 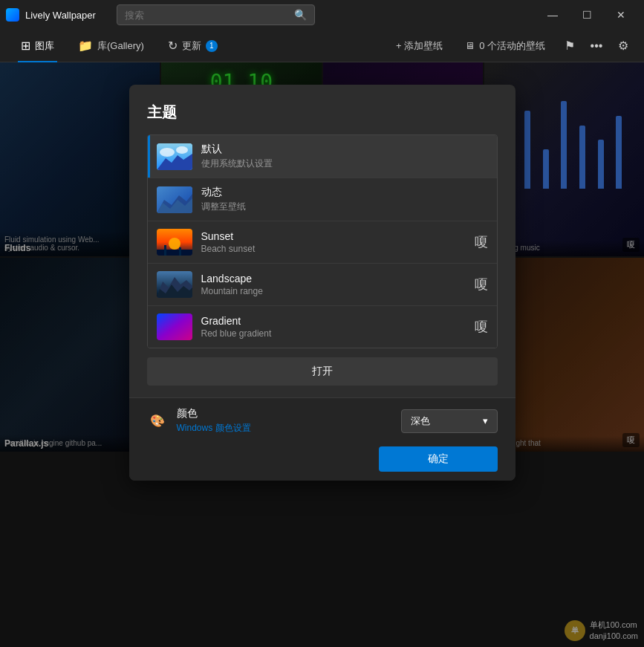 I want to click on window-controls: — ☐ ✕, so click(x=587, y=15).